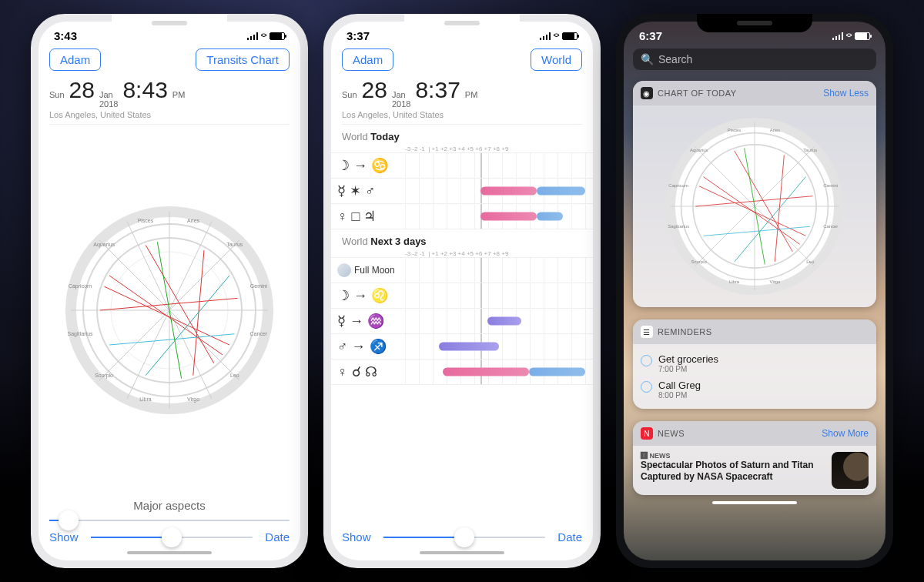 Image resolution: width=924 pixels, height=582 pixels. What do you see at coordinates (368, 270) in the screenshot?
I see `aspect-glyphs: Full Moon` at bounding box center [368, 270].